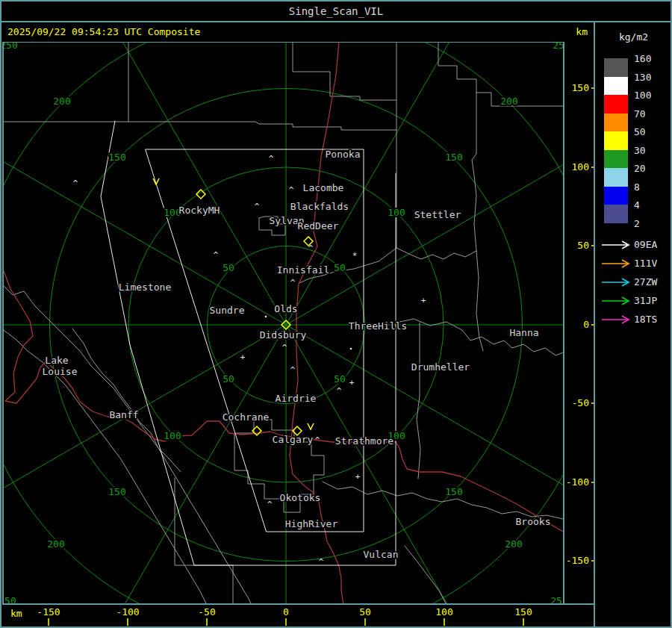  What do you see at coordinates (299, 32) in the screenshot?
I see `header-strip: 2025/09/22 09:54:23 UTC Composite km` at bounding box center [299, 32].